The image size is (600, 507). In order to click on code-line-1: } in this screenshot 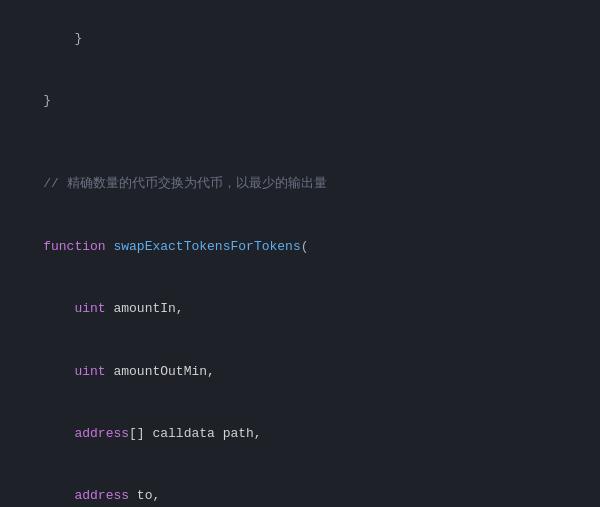, I will do `click(300, 39)`.